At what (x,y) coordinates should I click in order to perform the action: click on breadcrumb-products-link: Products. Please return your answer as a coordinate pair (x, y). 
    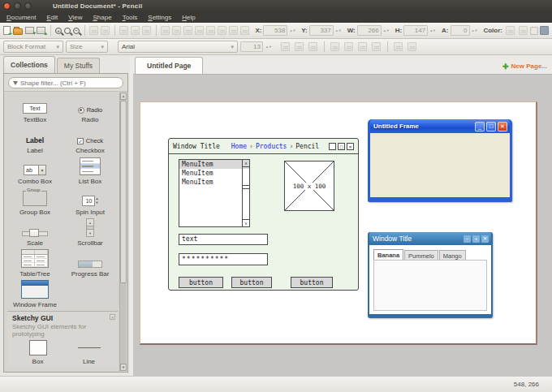
    Looking at the image, I should click on (271, 146).